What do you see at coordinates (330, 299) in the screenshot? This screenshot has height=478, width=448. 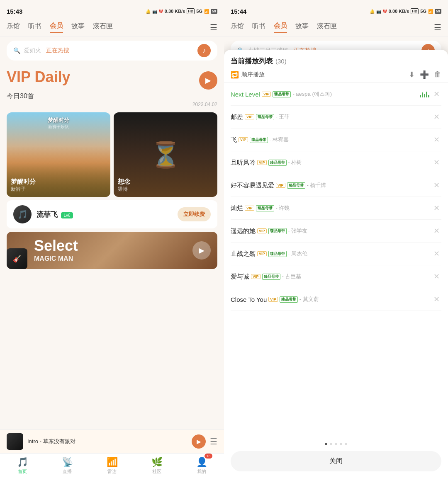 I see `item10-info: Close To You VIP 臻品母带 - 莫文蔚` at bounding box center [330, 299].